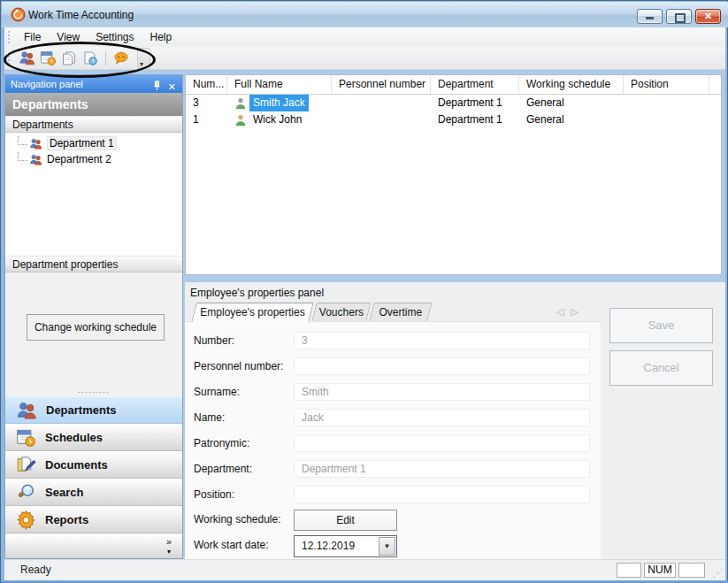 This screenshot has width=728, height=583. Describe the element at coordinates (400, 311) in the screenshot. I see `tab-overtime: Overtime` at that location.